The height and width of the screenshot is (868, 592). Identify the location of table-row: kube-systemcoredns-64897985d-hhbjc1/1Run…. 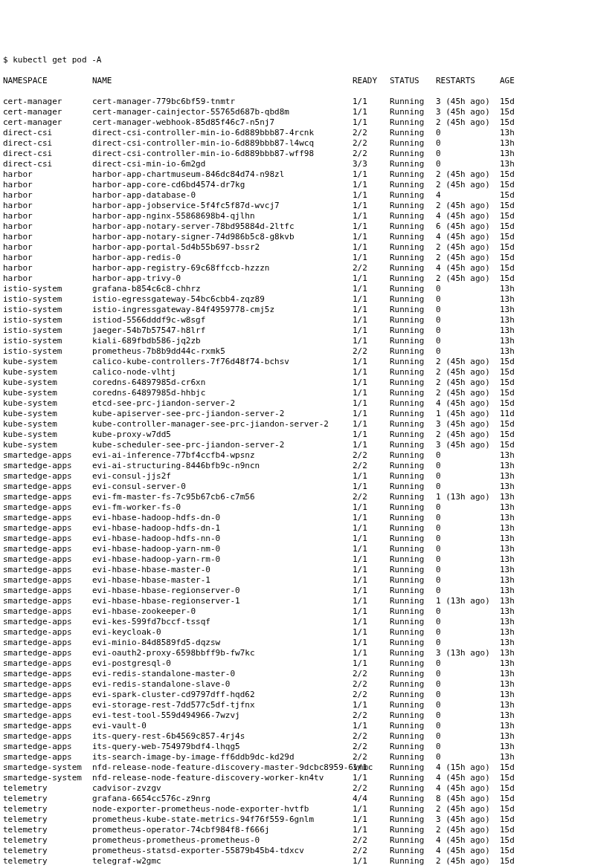
(296, 393).